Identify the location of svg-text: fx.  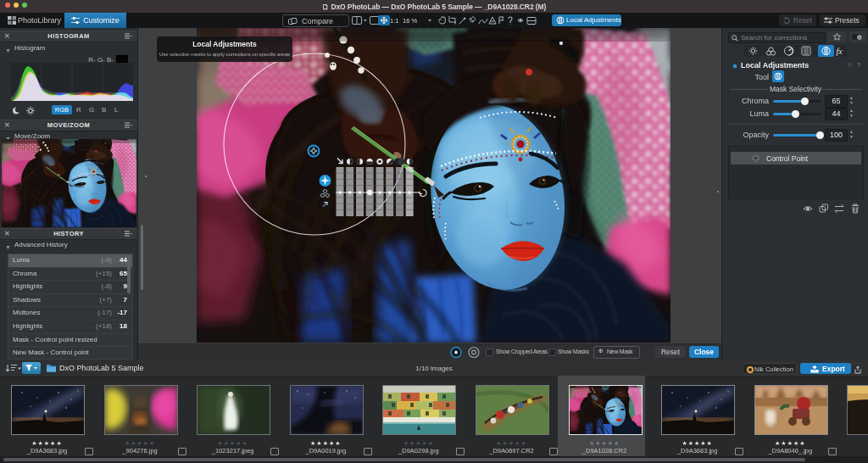
(839, 51).